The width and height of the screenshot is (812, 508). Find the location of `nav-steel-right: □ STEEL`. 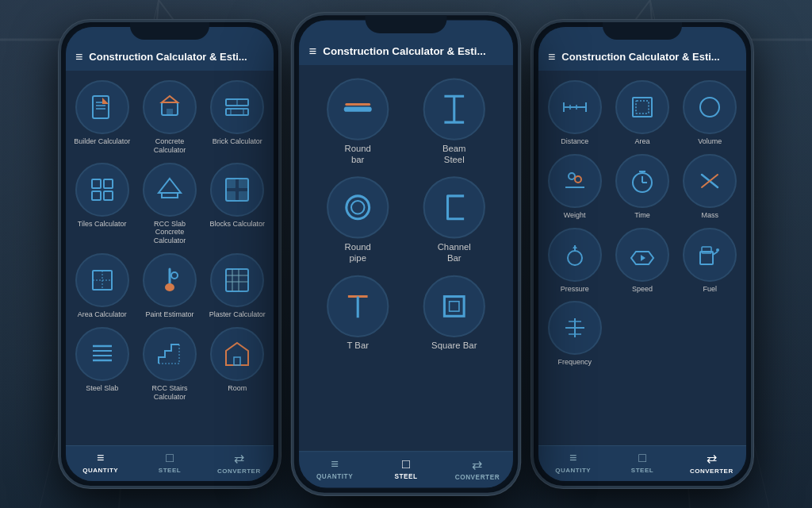

nav-steel-right: □ STEEL is located at coordinates (642, 463).